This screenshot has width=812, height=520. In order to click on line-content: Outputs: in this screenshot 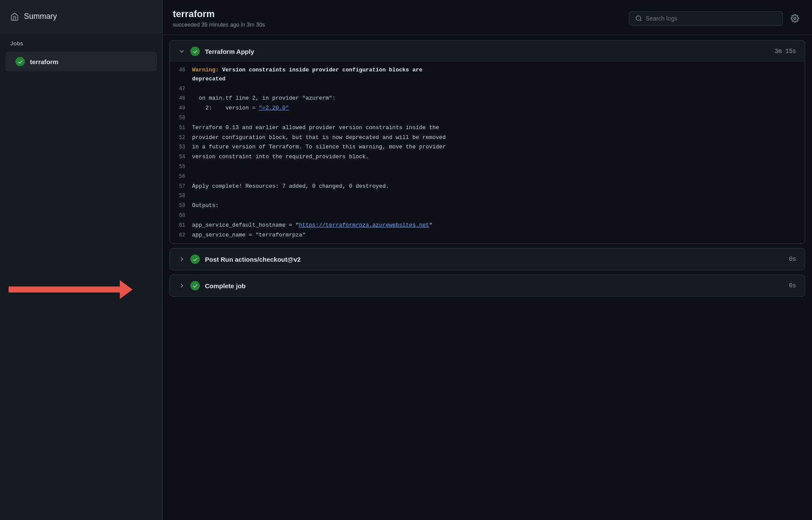, I will do `click(496, 206)`.